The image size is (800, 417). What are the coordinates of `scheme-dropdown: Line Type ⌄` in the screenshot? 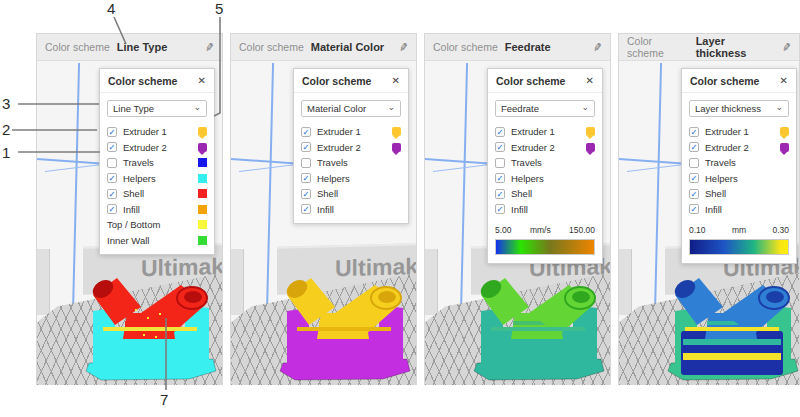 It's located at (157, 108).